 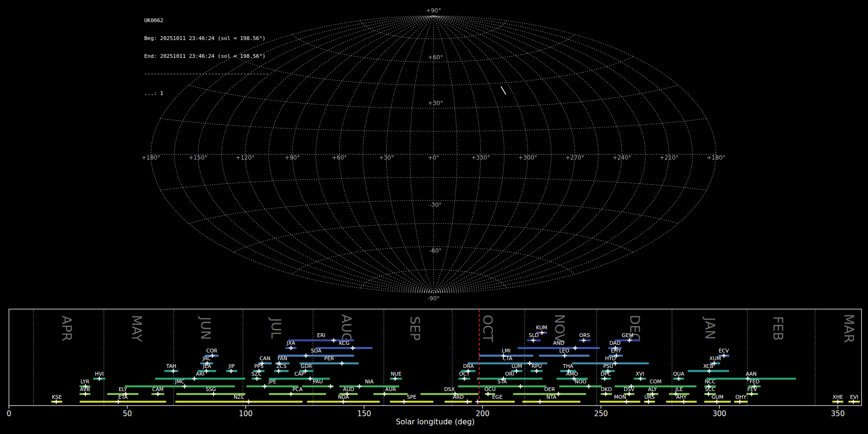 I want to click on shower-label: ARD, so click(x=458, y=397).